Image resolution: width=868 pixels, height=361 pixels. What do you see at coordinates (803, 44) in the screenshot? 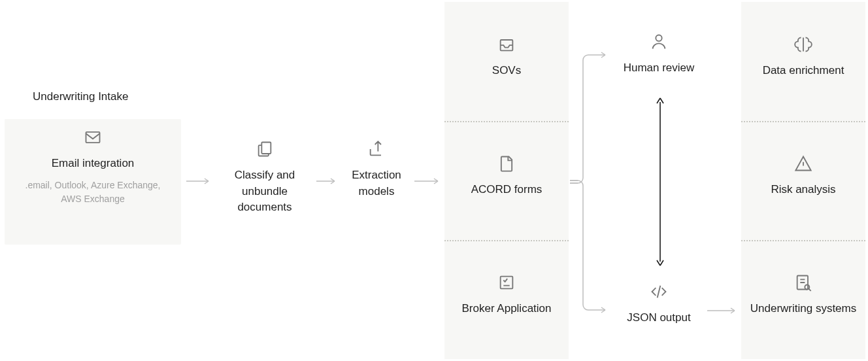
I see `brain-icon` at bounding box center [803, 44].